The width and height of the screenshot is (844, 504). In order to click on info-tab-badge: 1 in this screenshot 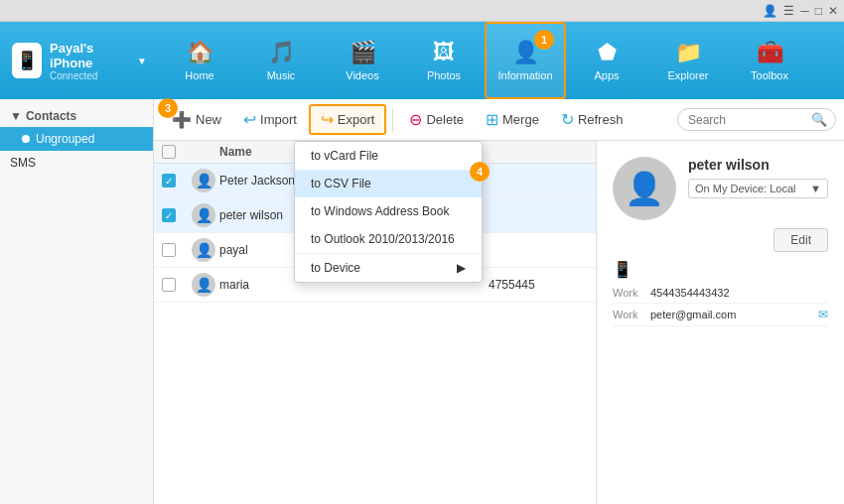, I will do `click(544, 40)`.